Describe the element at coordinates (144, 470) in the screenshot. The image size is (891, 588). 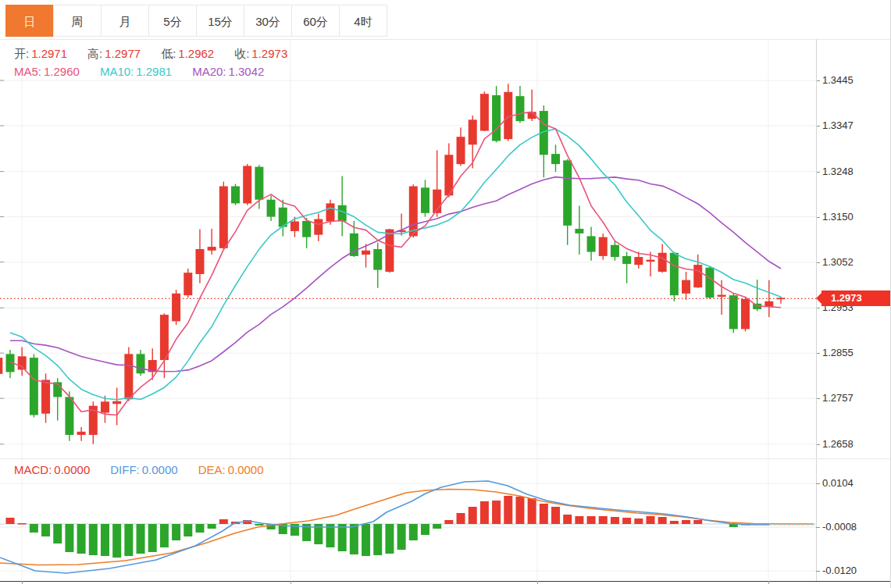
I see `diff-value: DIFF:0.0000` at that location.